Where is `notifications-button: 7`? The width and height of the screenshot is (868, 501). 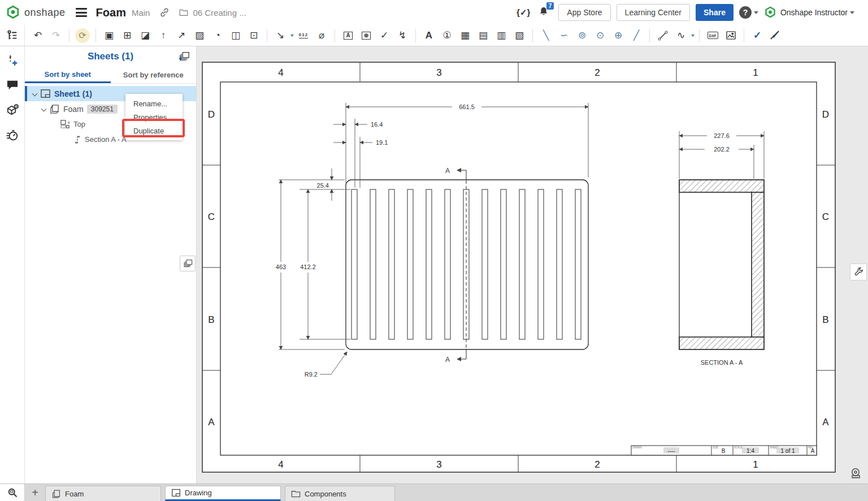 notifications-button: 7 is located at coordinates (544, 12).